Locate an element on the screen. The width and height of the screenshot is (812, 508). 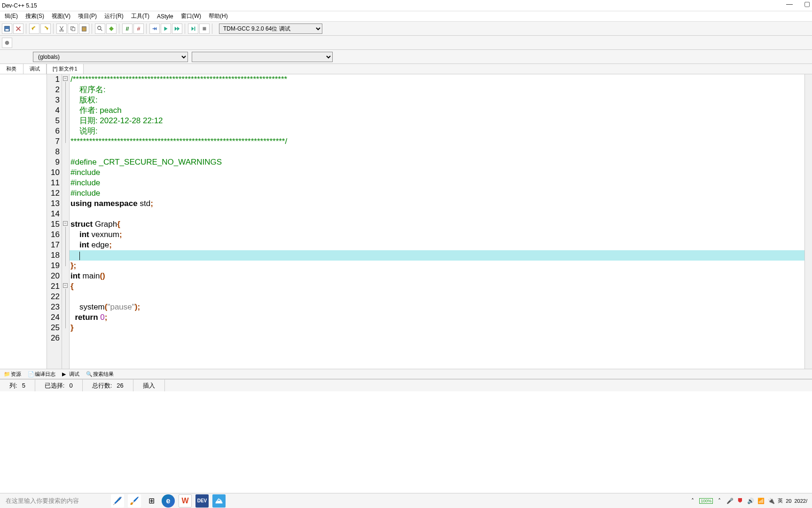
tray-time: 20 is located at coordinates (789, 501).